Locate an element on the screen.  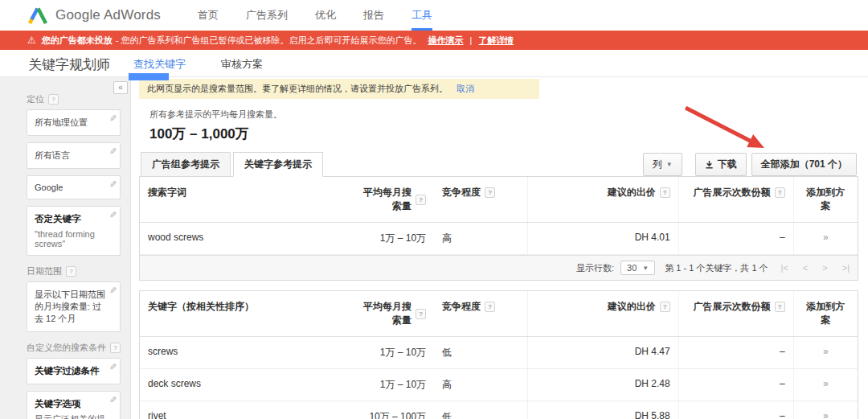
location-card: 所有地理位置 ✎ is located at coordinates (74, 122).